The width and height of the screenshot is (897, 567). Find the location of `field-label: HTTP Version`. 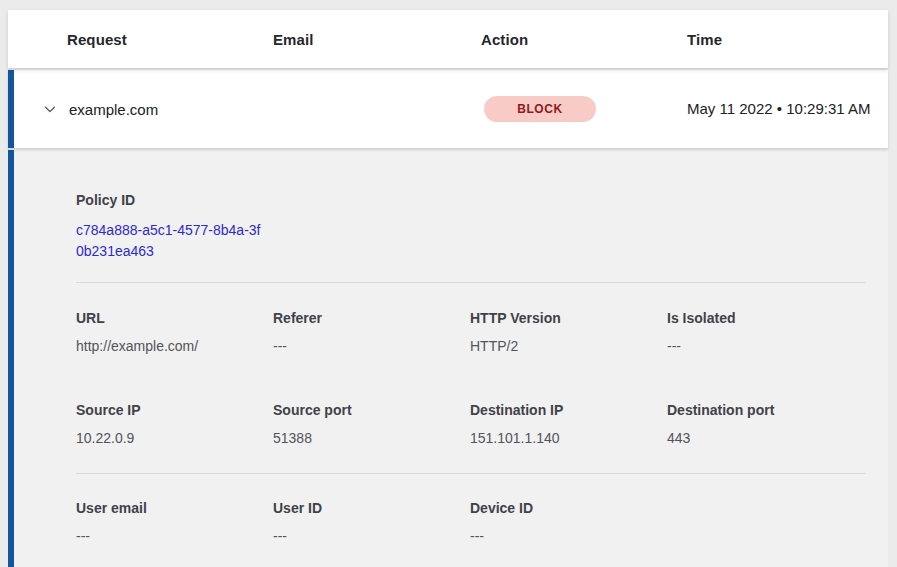

field-label: HTTP Version is located at coordinates (568, 318).